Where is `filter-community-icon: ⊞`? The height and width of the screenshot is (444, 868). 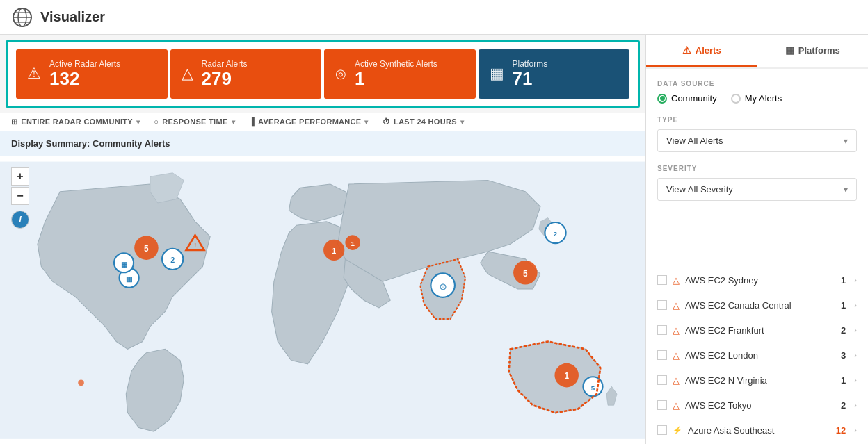
filter-community-icon: ⊞ is located at coordinates (14, 122).